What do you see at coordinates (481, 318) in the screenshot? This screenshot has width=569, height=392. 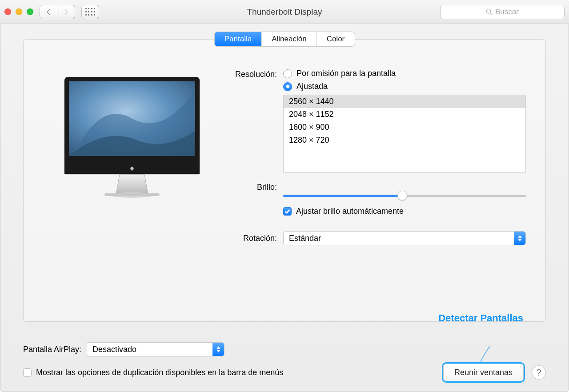 I see `annotation-detect-displays: Detectar Pantallas` at bounding box center [481, 318].